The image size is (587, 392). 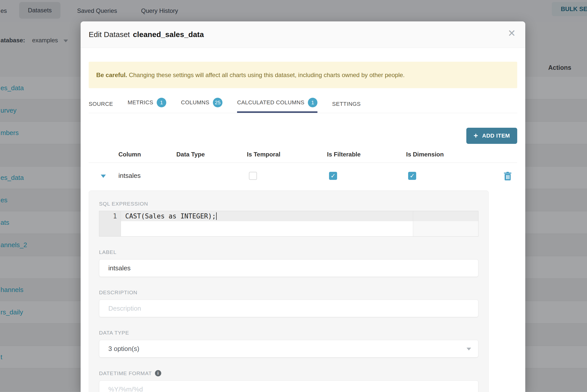 I want to click on collapse-caret-icon, so click(x=103, y=176).